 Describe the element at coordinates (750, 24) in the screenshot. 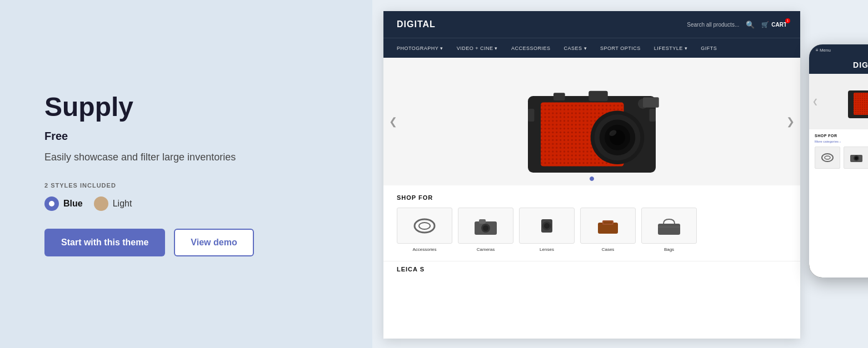

I see `search-icon: 🔍` at that location.